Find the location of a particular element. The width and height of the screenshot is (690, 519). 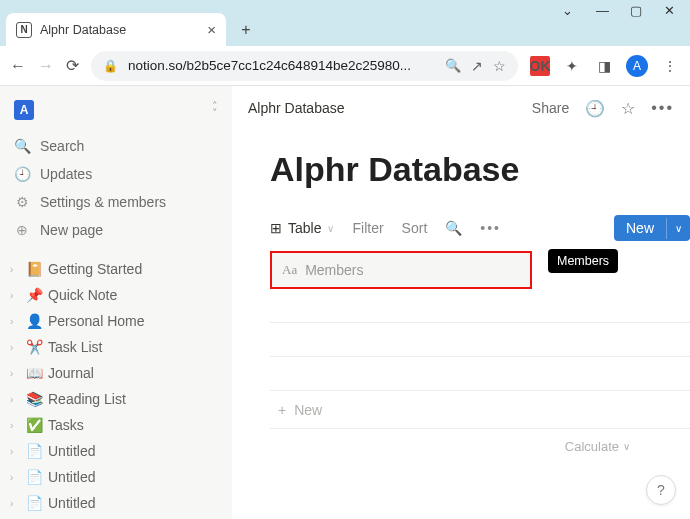

page-more-icon: ••• is located at coordinates (662, 108).